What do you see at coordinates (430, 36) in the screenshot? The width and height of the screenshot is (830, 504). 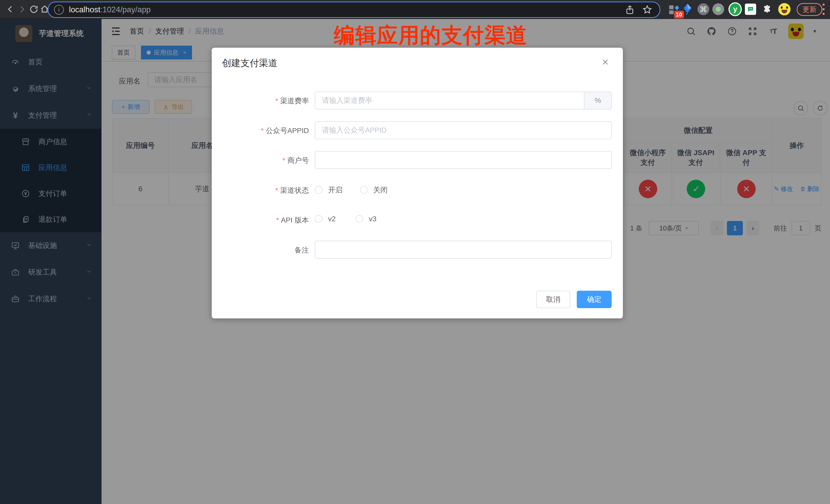 I see `annotation-text: 编辑应用的支付渠道` at bounding box center [430, 36].